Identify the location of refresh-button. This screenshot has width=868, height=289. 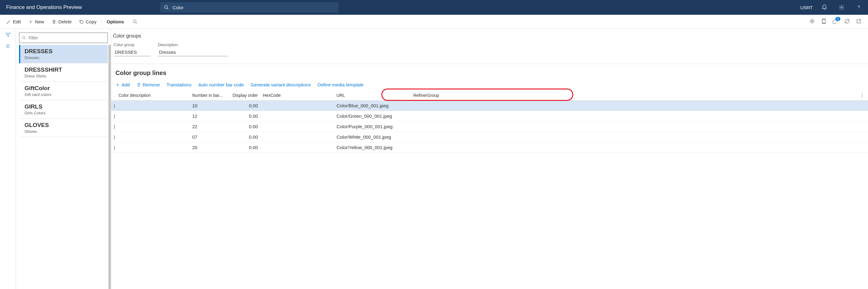
(847, 22).